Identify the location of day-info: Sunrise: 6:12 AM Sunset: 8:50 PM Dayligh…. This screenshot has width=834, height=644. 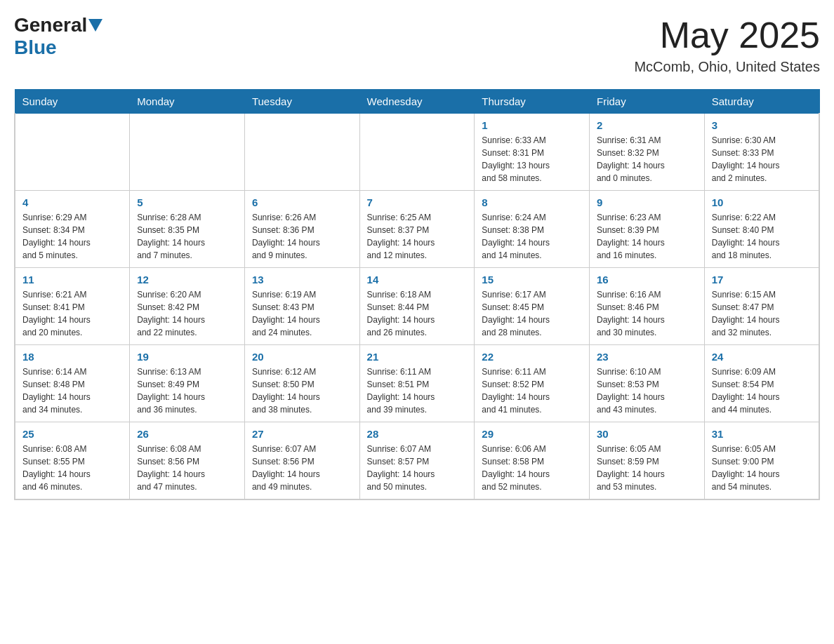
(302, 391).